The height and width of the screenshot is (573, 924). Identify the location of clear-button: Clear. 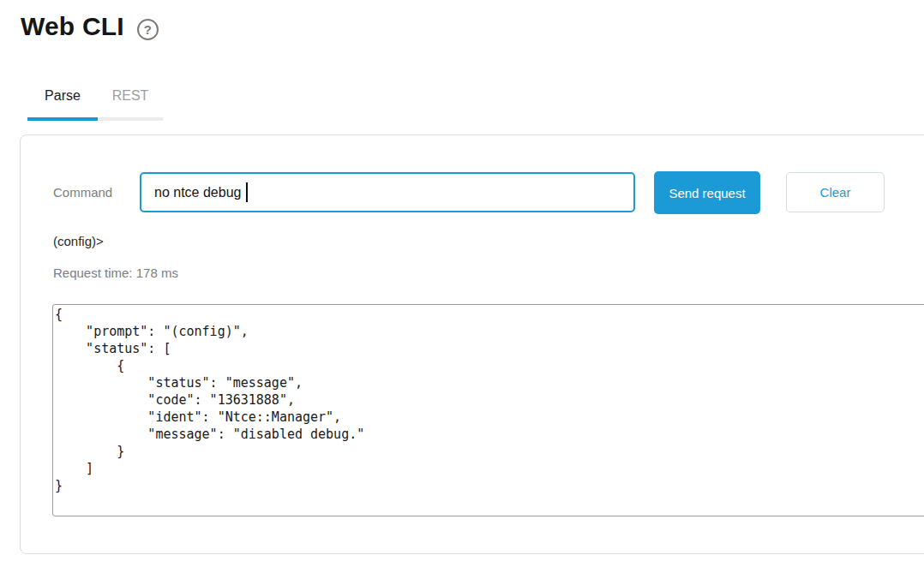
(835, 192).